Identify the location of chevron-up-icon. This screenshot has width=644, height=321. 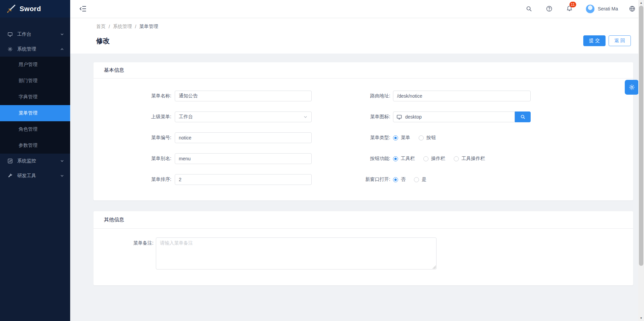
(62, 49).